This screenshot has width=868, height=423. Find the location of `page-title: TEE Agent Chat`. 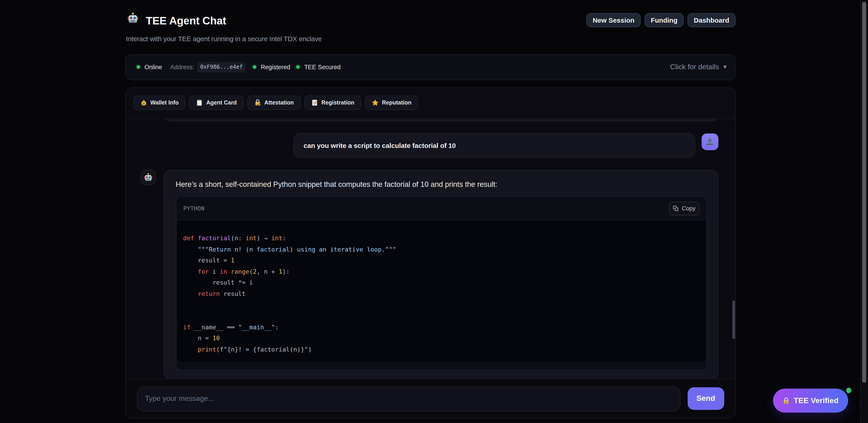

page-title: TEE Agent Chat is located at coordinates (186, 21).